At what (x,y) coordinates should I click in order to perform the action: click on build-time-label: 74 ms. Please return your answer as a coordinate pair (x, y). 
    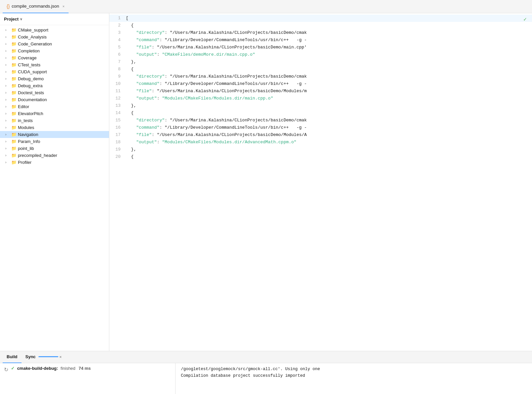
    Looking at the image, I should click on (85, 368).